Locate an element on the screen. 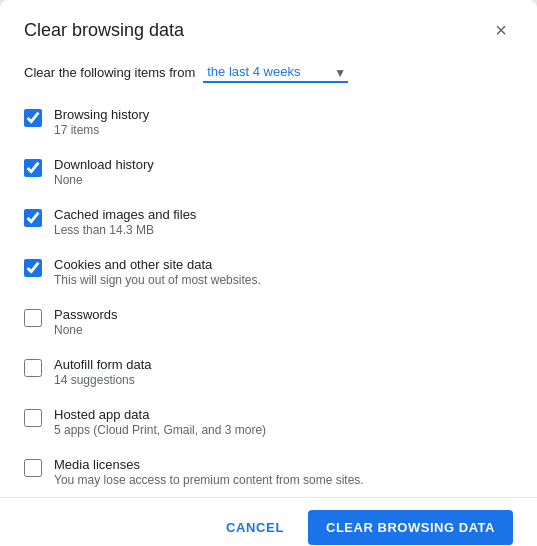 This screenshot has width=537, height=546. period-select: the last hour the last 24 hours the last… is located at coordinates (276, 72).